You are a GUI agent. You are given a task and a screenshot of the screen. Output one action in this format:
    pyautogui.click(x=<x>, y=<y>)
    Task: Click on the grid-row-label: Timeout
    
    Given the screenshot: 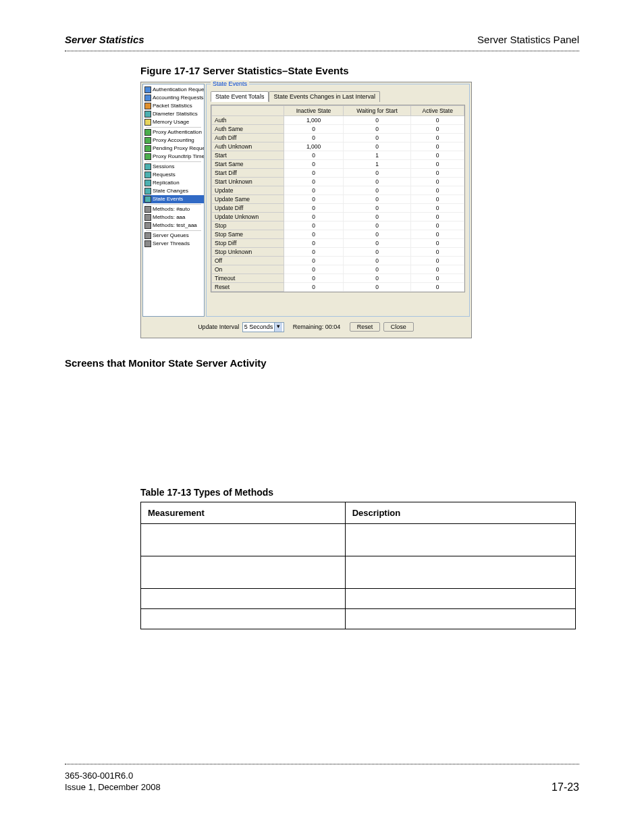 What is the action you would take?
    pyautogui.click(x=248, y=278)
    